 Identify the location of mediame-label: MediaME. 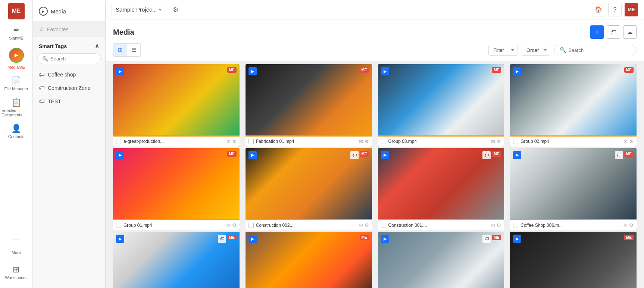
(16, 67).